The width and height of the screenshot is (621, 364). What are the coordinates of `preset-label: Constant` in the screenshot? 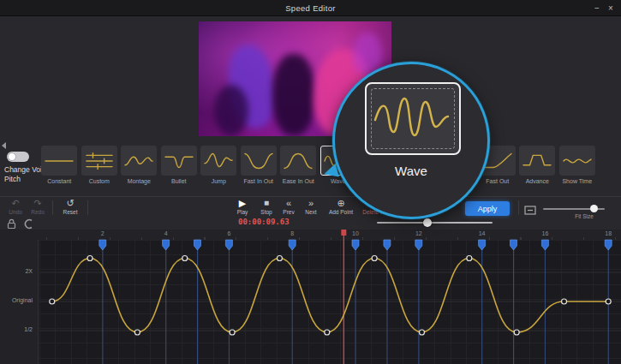 It's located at (60, 182).